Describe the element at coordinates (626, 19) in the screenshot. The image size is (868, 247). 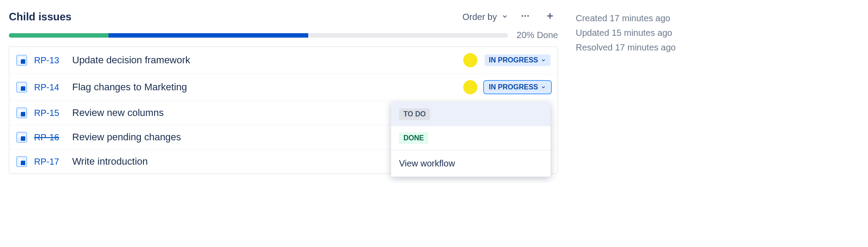
I see `created-timestamp: Created 17 minutes ago` at that location.